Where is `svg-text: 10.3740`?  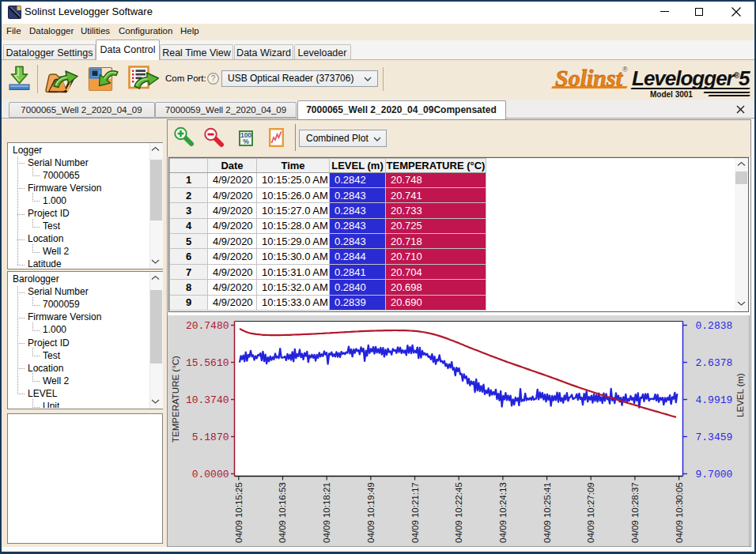 svg-text: 10.3740 is located at coordinates (207, 400).